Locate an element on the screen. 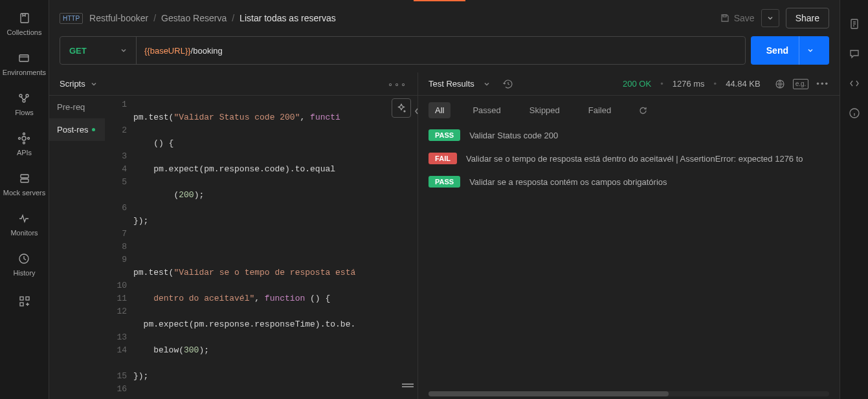  results-icons: e.g. ••• is located at coordinates (802, 84).